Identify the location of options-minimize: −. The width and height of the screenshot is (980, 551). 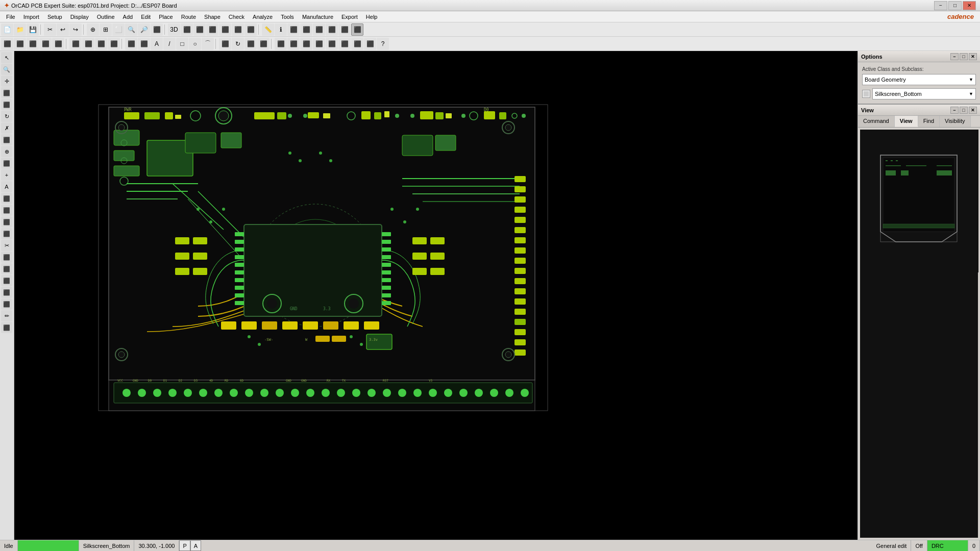
(954, 57).